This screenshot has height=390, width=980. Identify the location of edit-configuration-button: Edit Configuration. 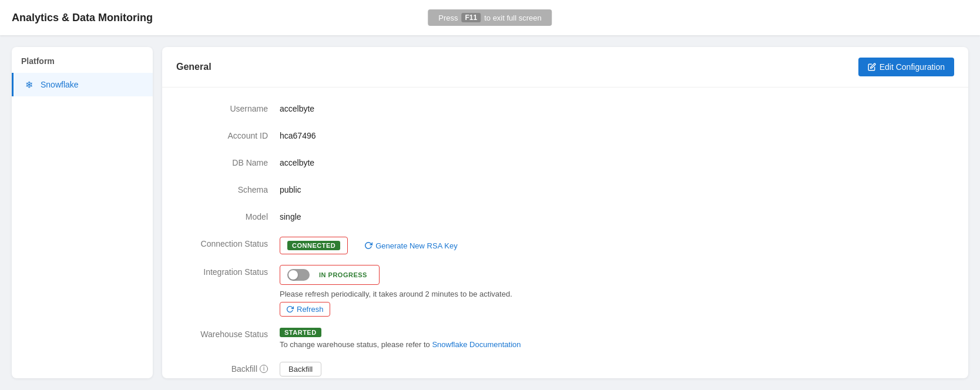
(906, 67).